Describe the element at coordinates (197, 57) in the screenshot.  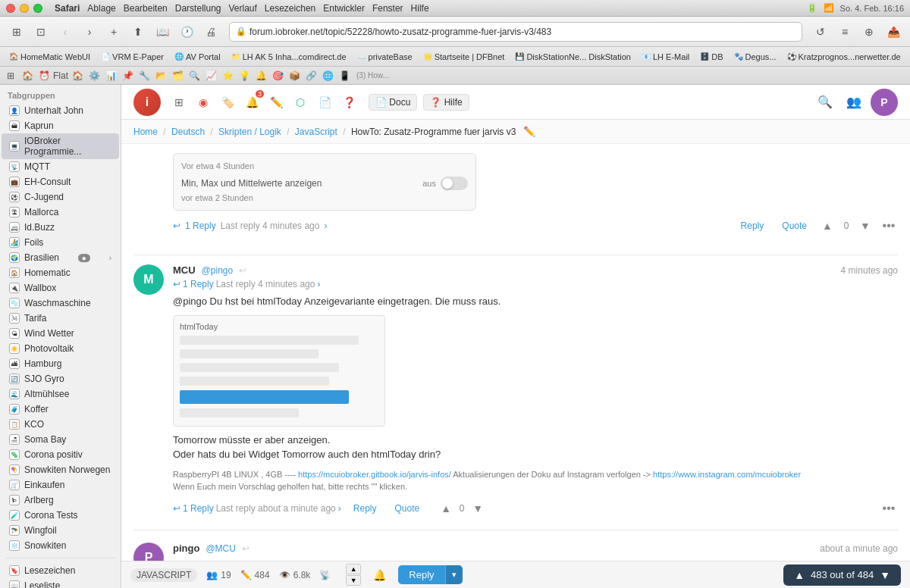
I see `bookmark-av: 🌐 AV Portal` at that location.